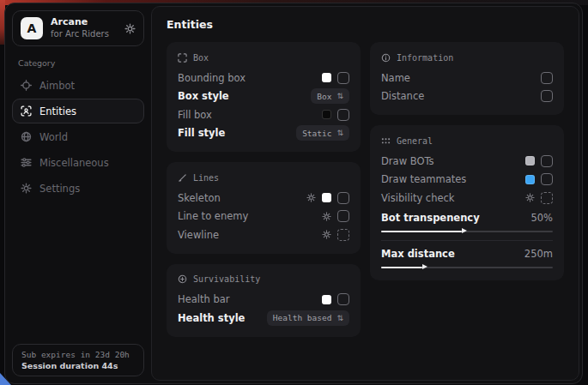 The width and height of the screenshot is (588, 385). Describe the element at coordinates (467, 161) in the screenshot. I see `setting-row-draw-bots: Draw BOTs` at that location.